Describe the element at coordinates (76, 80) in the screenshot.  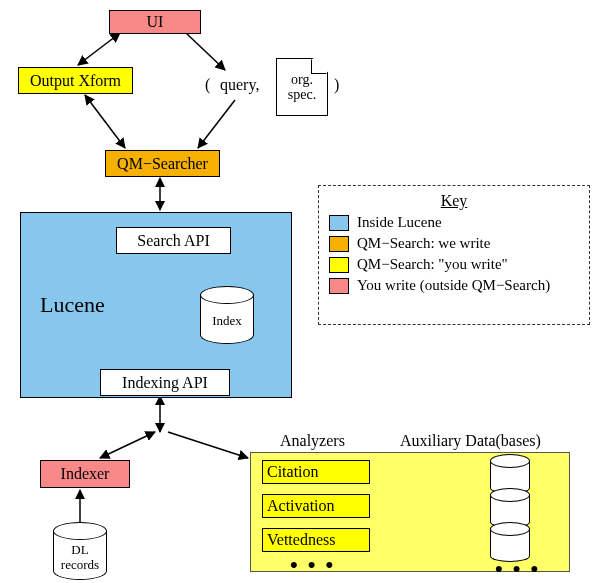
I see `output-xform-box: Output Xform` at that location.